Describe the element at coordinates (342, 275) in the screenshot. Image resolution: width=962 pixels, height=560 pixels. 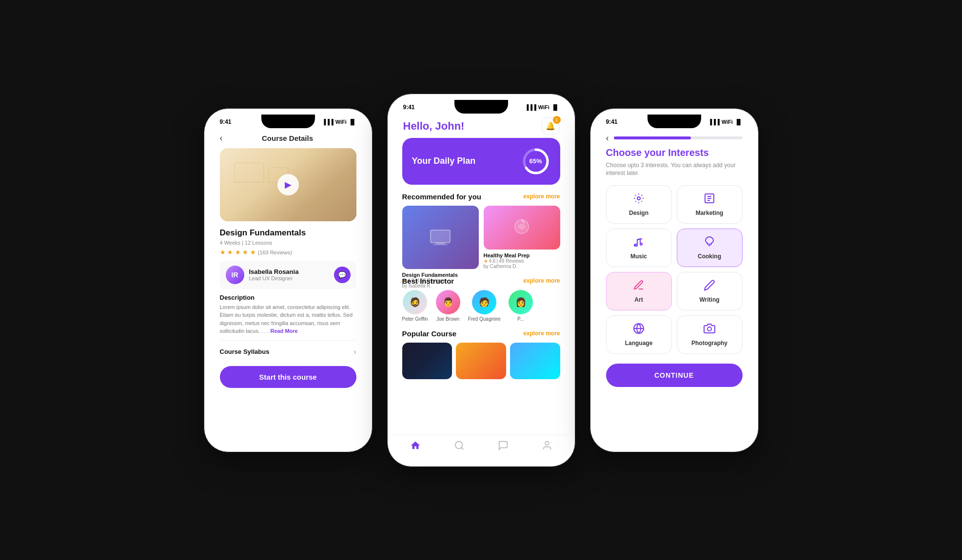
I see `message-button: 💬` at that location.